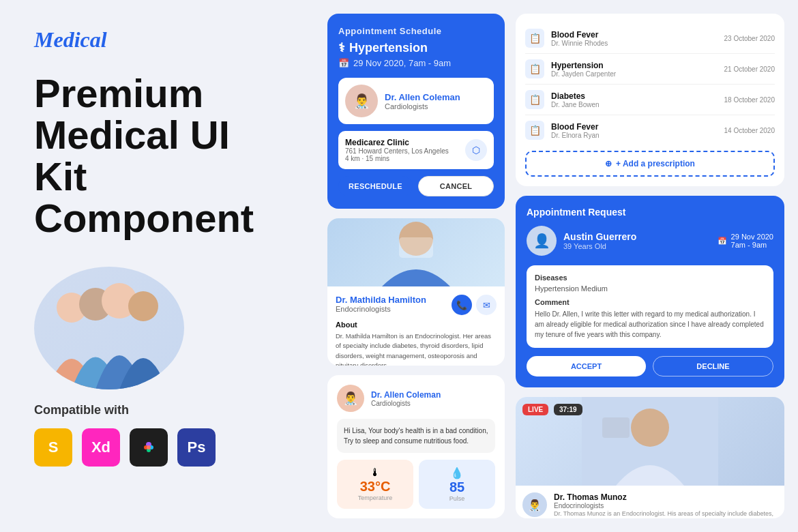 The image size is (798, 532). I want to click on title-line3: Component, so click(144, 218).